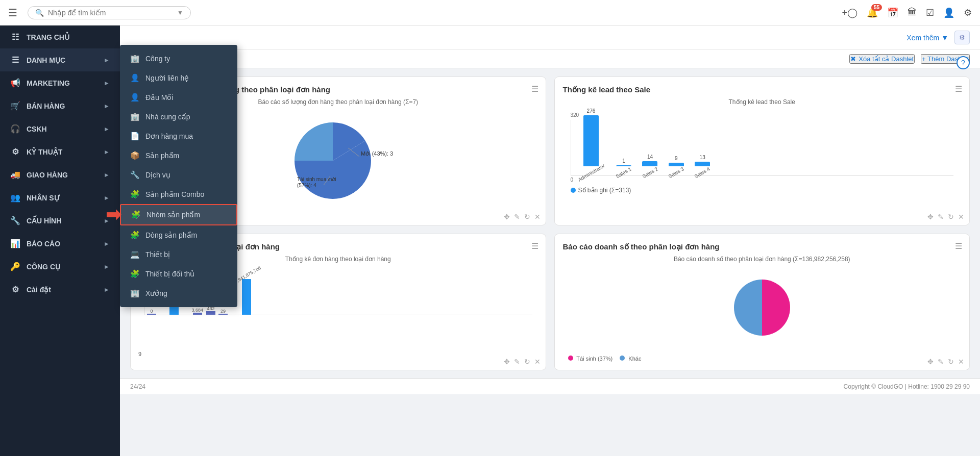 The image size is (980, 456). I want to click on tech-icon: ⚙, so click(15, 152).